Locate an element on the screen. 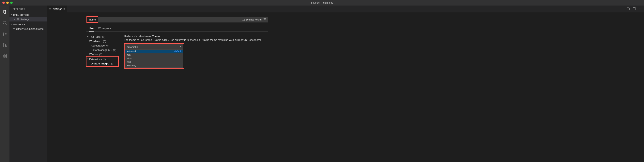  theme-dropdown: automatic is located at coordinates (154, 47).